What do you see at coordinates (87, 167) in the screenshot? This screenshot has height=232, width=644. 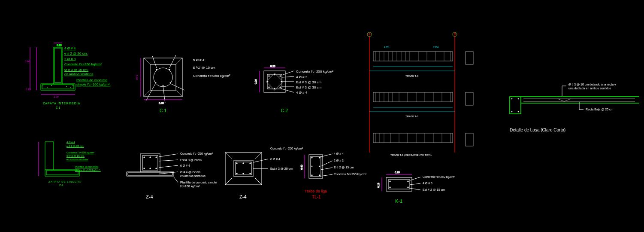 I see `z2-note6: Plantilla de concreto` at bounding box center [87, 167].